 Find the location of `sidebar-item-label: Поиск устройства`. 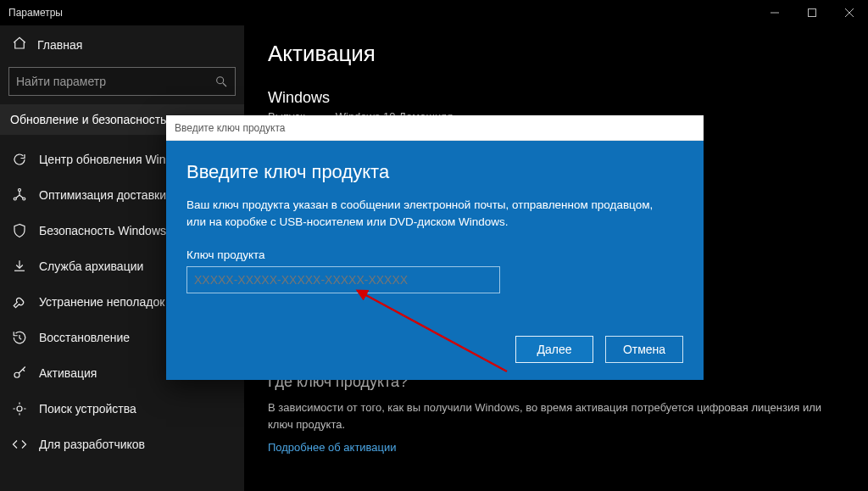

sidebar-item-label: Поиск устройства is located at coordinates (88, 409).